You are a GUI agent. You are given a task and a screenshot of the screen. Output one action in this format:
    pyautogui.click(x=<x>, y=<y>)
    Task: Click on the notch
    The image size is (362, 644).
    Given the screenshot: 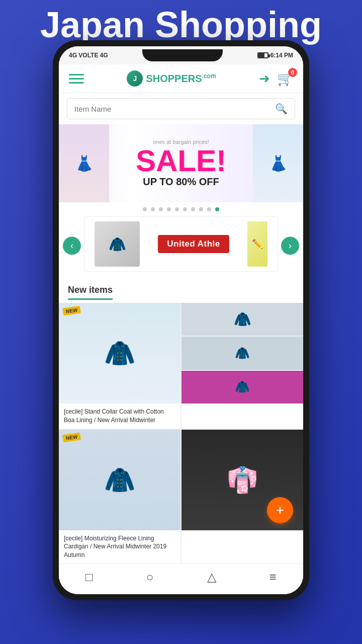 What is the action you would take?
    pyautogui.click(x=183, y=55)
    